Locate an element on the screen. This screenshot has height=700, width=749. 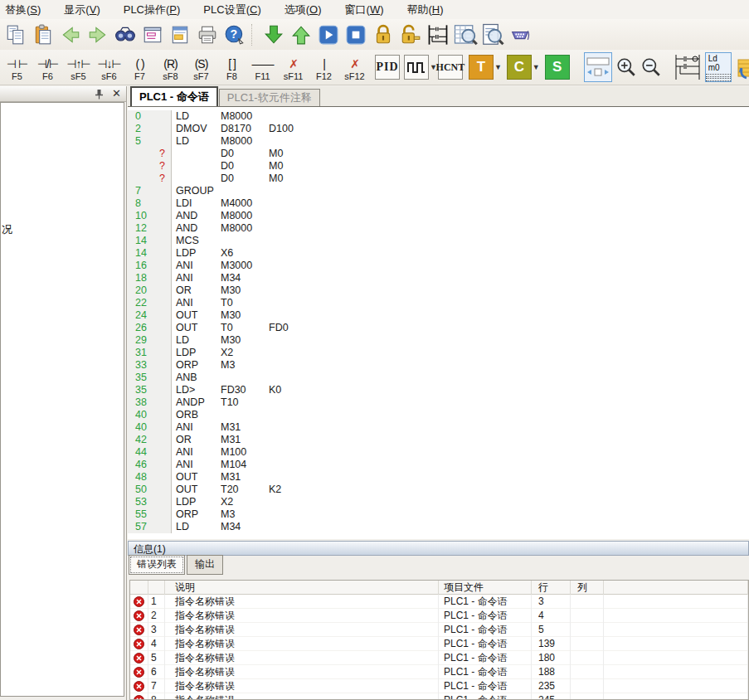
code-line: 38 ANDP T10 is located at coordinates (438, 403).